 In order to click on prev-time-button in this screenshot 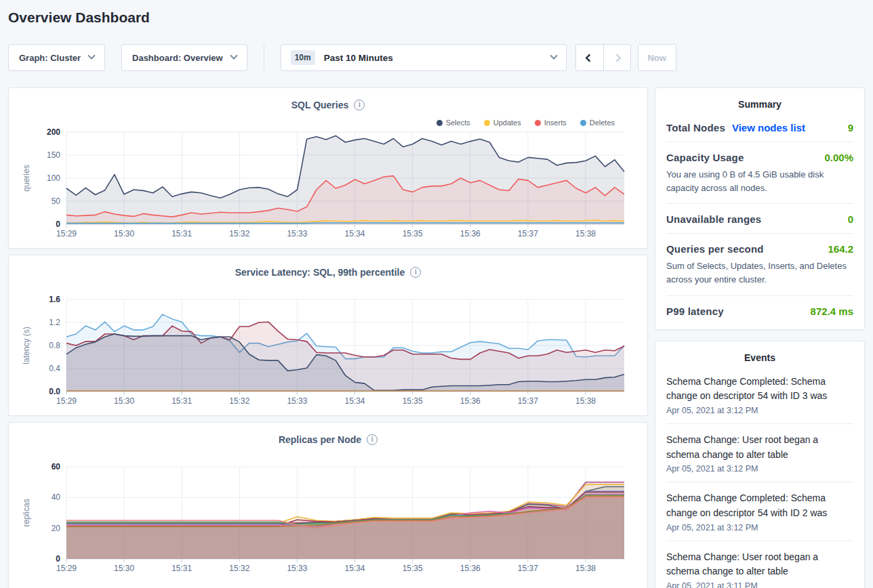, I will do `click(590, 58)`.